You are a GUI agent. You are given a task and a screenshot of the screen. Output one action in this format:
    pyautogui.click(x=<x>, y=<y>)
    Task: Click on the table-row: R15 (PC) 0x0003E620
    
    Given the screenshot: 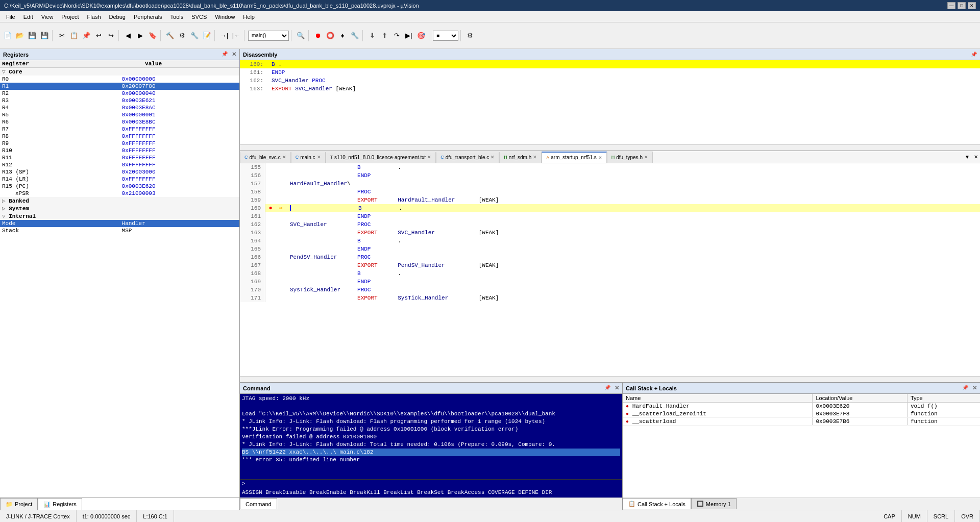 What is the action you would take?
    pyautogui.click(x=119, y=186)
    